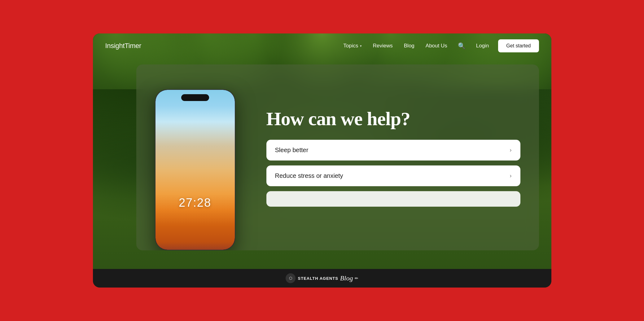 The height and width of the screenshot is (321, 644). I want to click on nav-item-about: About Us, so click(436, 46).